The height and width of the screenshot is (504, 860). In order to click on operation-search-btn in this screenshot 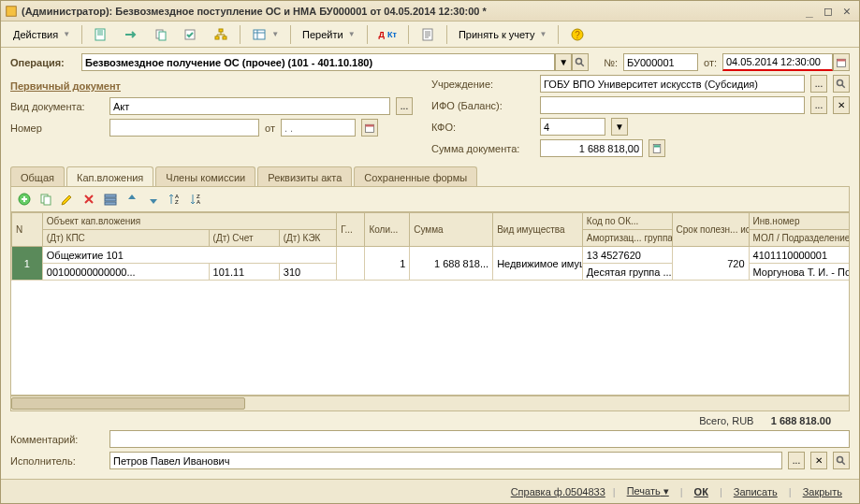, I will do `click(580, 62)`.